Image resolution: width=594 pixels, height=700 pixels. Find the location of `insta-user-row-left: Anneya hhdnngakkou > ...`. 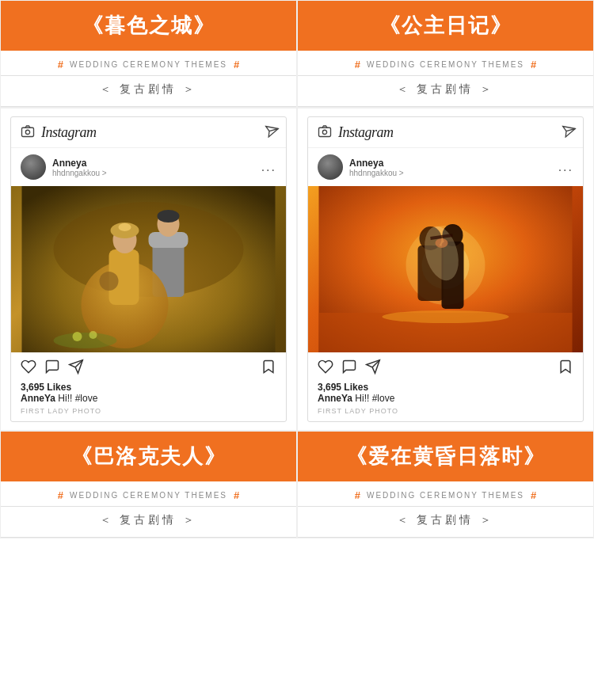

insta-user-row-left: Anneya hhdnngakkou > ... is located at coordinates (149, 167).